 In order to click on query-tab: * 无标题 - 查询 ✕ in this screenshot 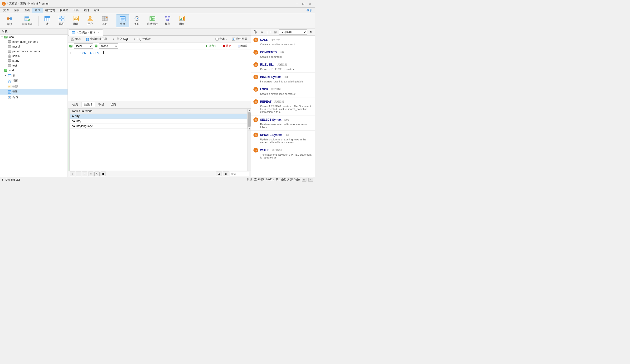, I will do `click(86, 32)`.